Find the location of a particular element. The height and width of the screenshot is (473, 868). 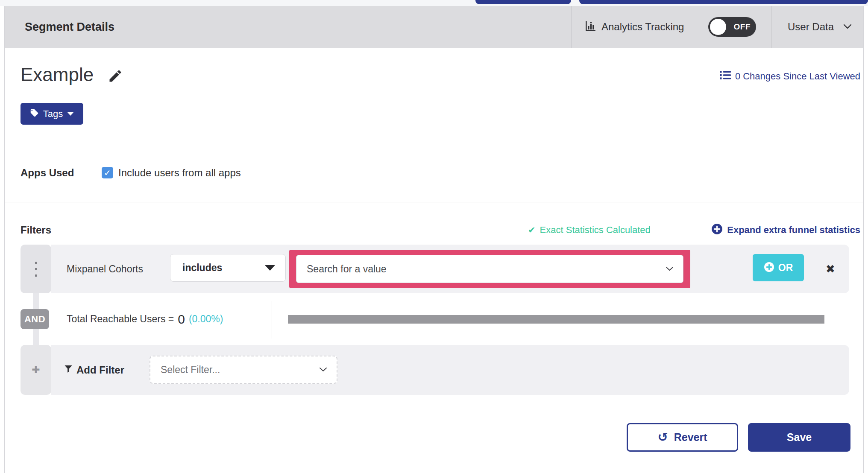

analytics-tracking-group: Analytics Tracking is located at coordinates (634, 27).